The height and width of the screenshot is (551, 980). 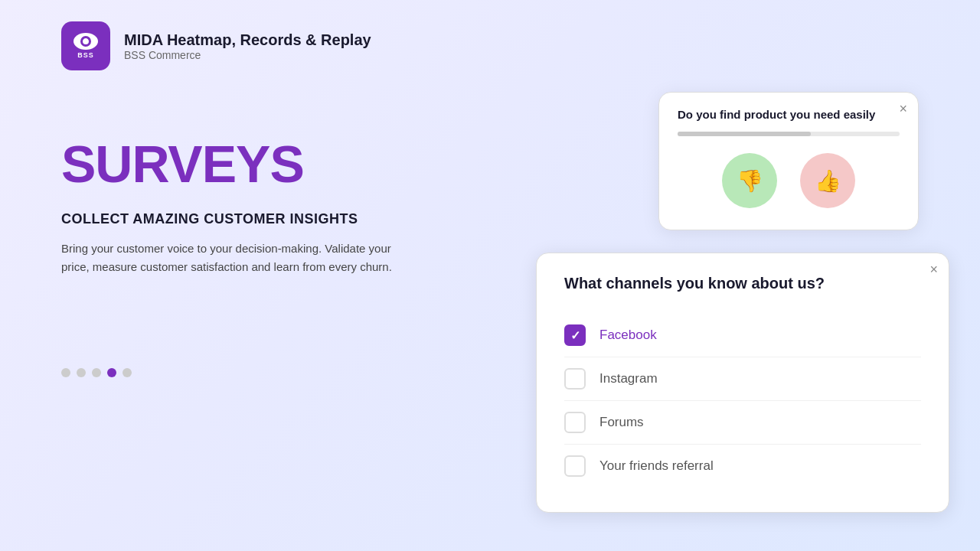 What do you see at coordinates (903, 109) in the screenshot?
I see `card1-close-button: ×` at bounding box center [903, 109].